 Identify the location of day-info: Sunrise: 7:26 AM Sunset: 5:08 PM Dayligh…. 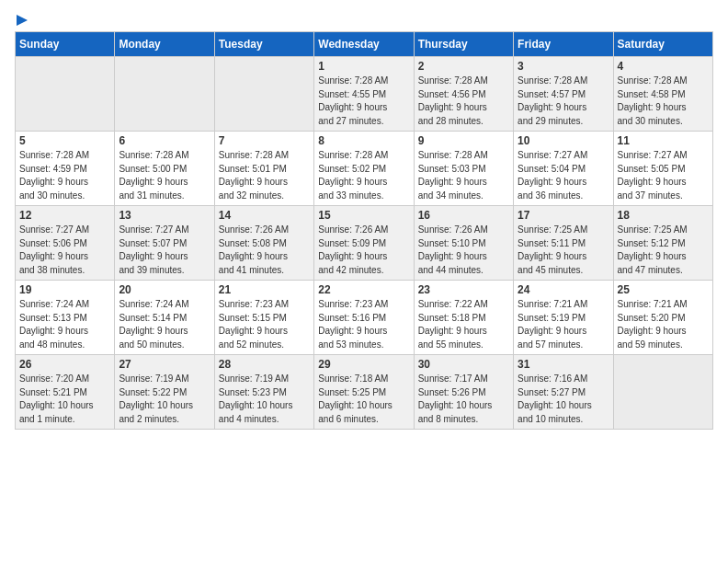
(265, 250).